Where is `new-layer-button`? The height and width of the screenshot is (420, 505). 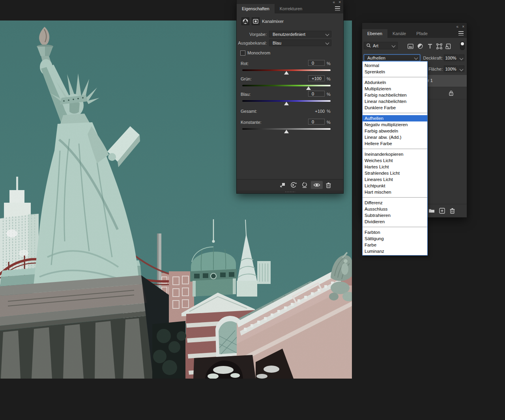
new-layer-button is located at coordinates (442, 211).